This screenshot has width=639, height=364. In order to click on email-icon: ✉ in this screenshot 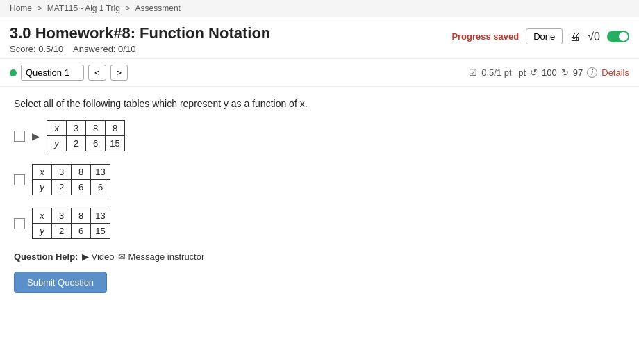, I will do `click(122, 257)`.